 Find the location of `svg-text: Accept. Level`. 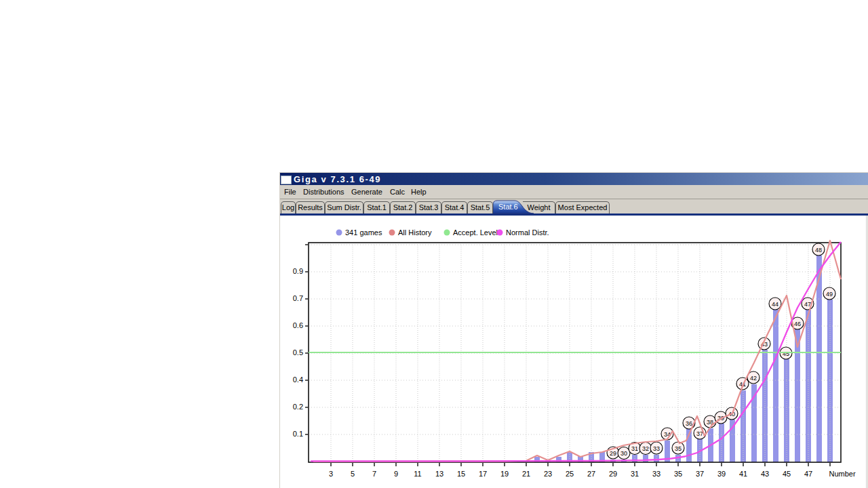

svg-text: Accept. Level is located at coordinates (475, 232).